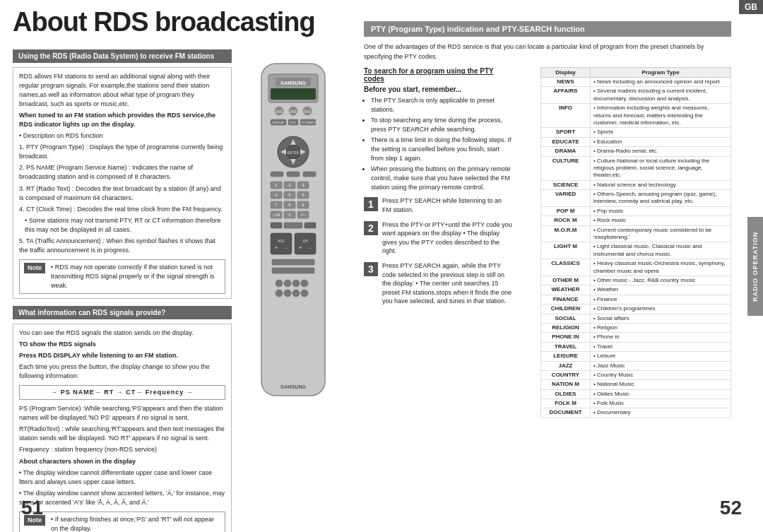 The width and height of the screenshot is (763, 532). What do you see at coordinates (442, 178) in the screenshot?
I see `bullet-4: When pressing the buttons on the primary…` at bounding box center [442, 178].